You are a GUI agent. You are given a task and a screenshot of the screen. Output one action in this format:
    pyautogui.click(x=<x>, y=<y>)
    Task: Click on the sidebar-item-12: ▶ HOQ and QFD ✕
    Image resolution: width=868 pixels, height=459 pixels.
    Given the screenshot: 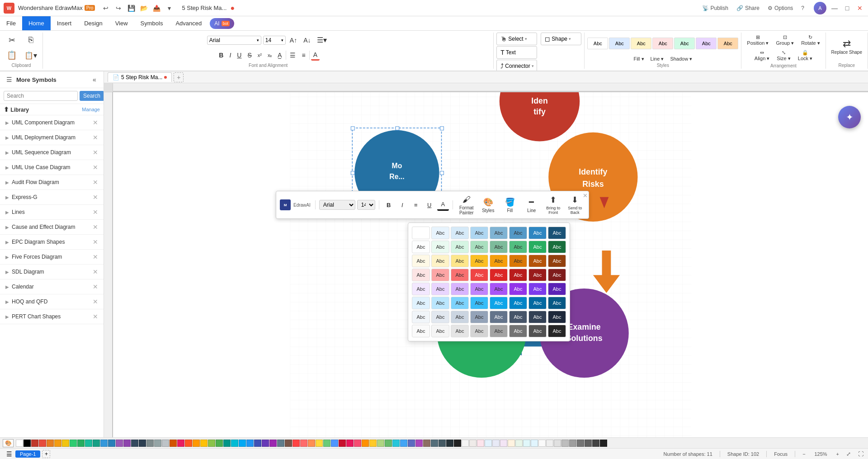 What is the action you would take?
    pyautogui.click(x=52, y=302)
    